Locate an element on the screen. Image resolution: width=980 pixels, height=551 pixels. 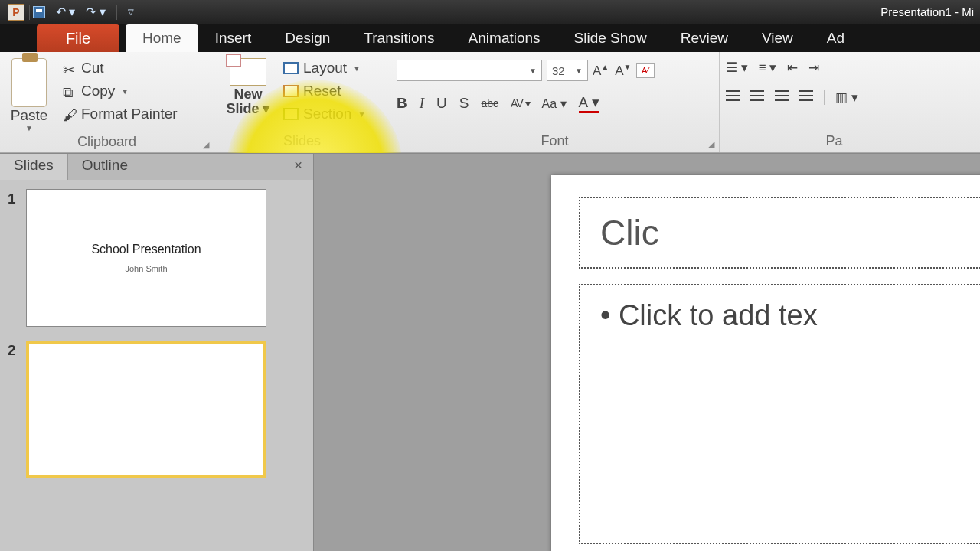
clipboard-dialog-launcher: ◢ is located at coordinates (206, 145).